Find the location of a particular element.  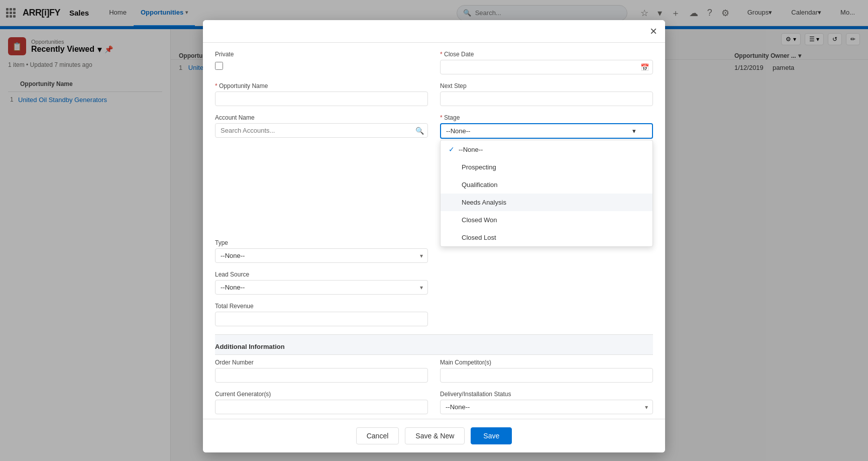

form-col-nextstep: Next Step is located at coordinates (547, 95).